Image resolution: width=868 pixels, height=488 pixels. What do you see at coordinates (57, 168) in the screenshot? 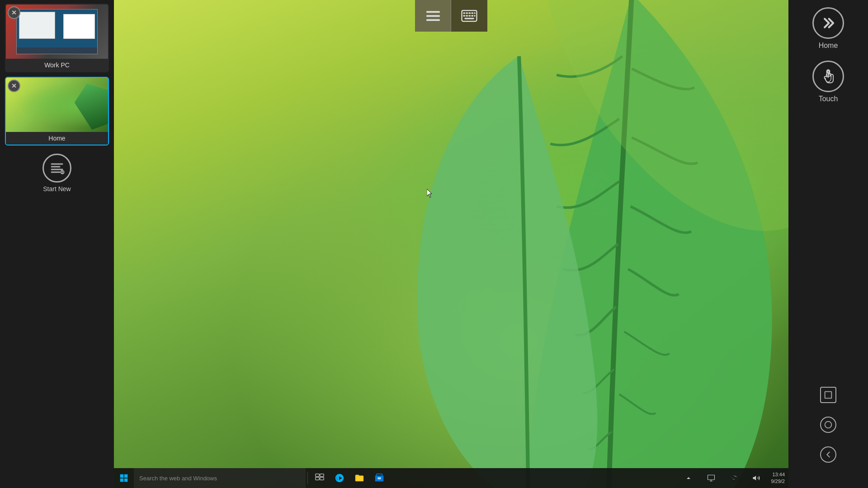
I see `list-icon` at bounding box center [57, 168].